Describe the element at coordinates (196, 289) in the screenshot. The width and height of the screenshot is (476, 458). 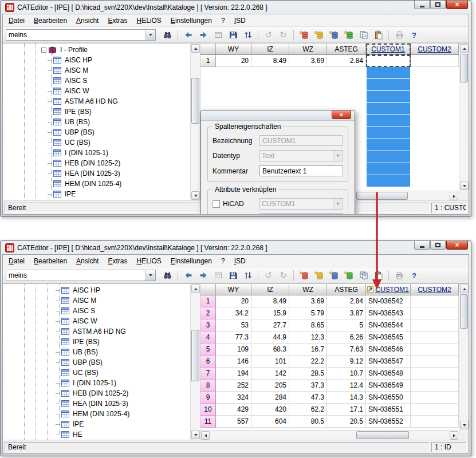
I see `scroll-up-icon` at that location.